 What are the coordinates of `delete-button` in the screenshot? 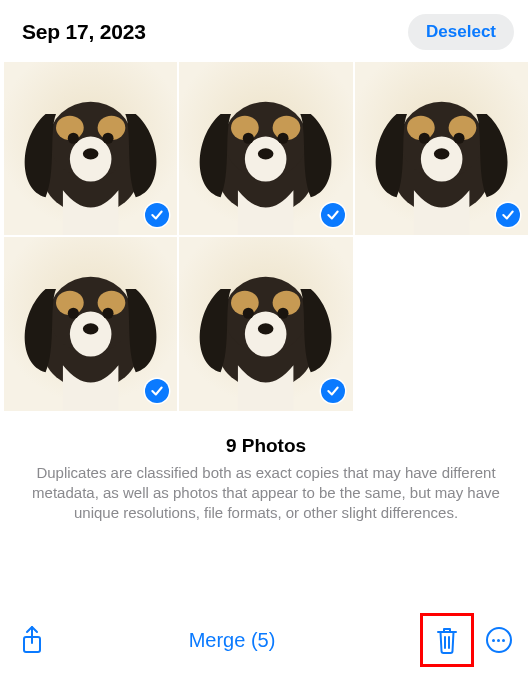 It's located at (447, 640).